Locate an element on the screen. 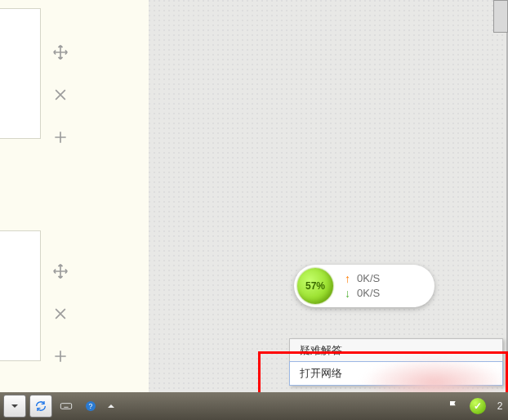 The image size is (508, 420). taskbar: ? ✓ 2 is located at coordinates (254, 406).